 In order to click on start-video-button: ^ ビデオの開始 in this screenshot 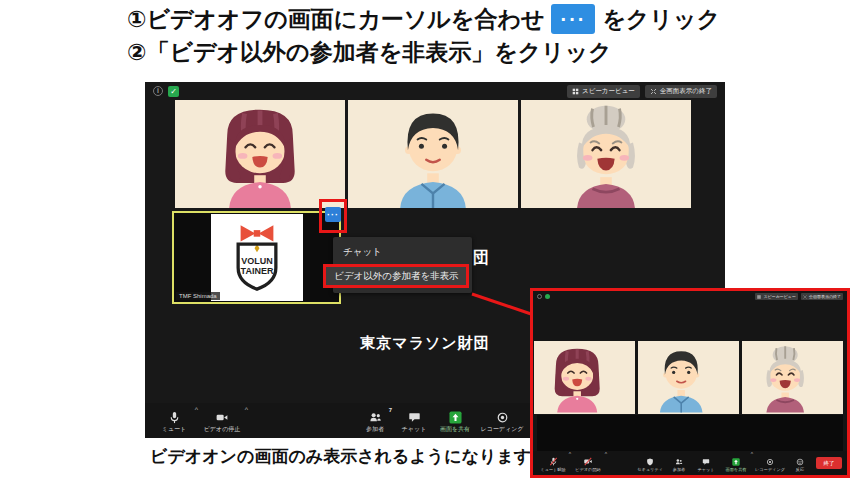, I will do `click(588, 462)`.